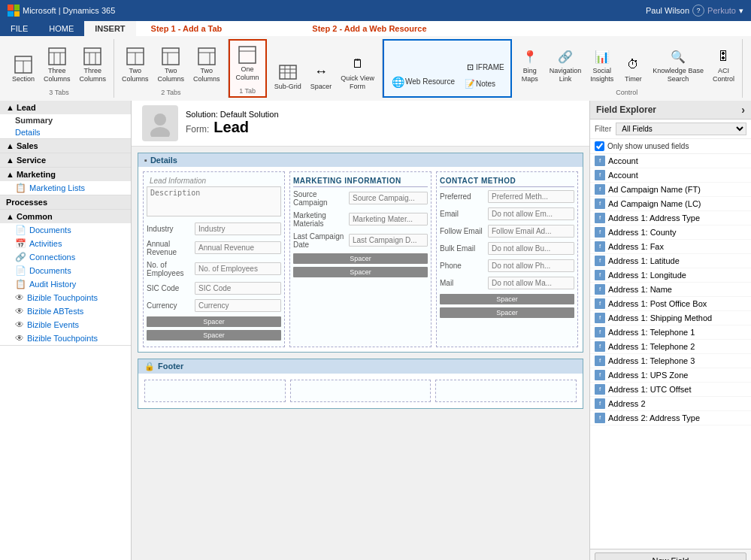  What do you see at coordinates (59, 64) in the screenshot?
I see `ribbon-group-3tabs-items: Section ThreeColumns ThreeColumns` at bounding box center [59, 64].